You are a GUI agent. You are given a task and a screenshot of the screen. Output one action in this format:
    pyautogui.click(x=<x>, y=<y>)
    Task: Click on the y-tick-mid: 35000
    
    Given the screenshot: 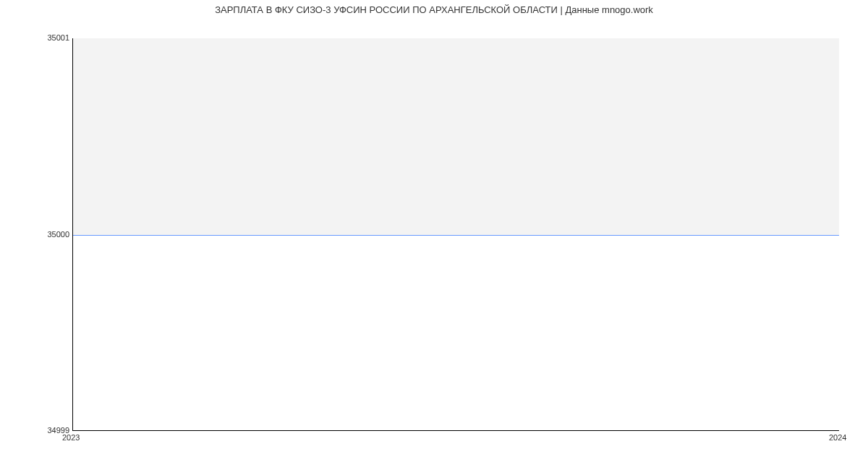 What is the action you would take?
    pyautogui.click(x=37, y=234)
    